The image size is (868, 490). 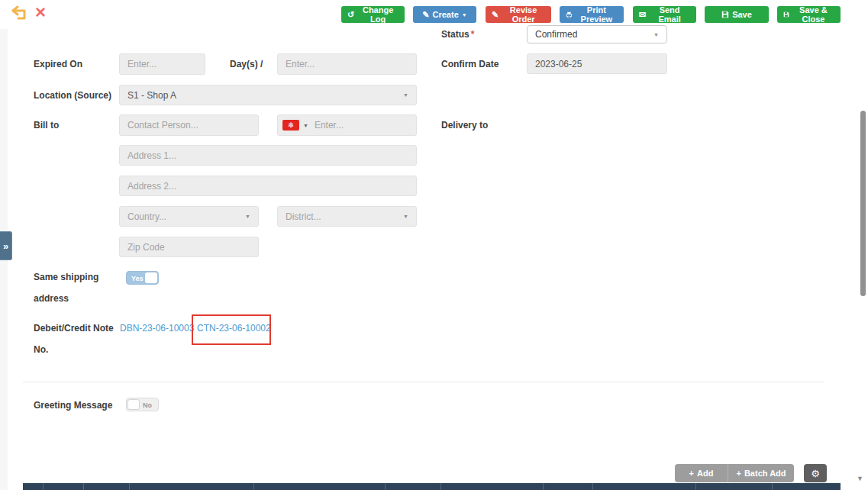 I want to click on status-select: Confirmed ▼, so click(x=597, y=34).